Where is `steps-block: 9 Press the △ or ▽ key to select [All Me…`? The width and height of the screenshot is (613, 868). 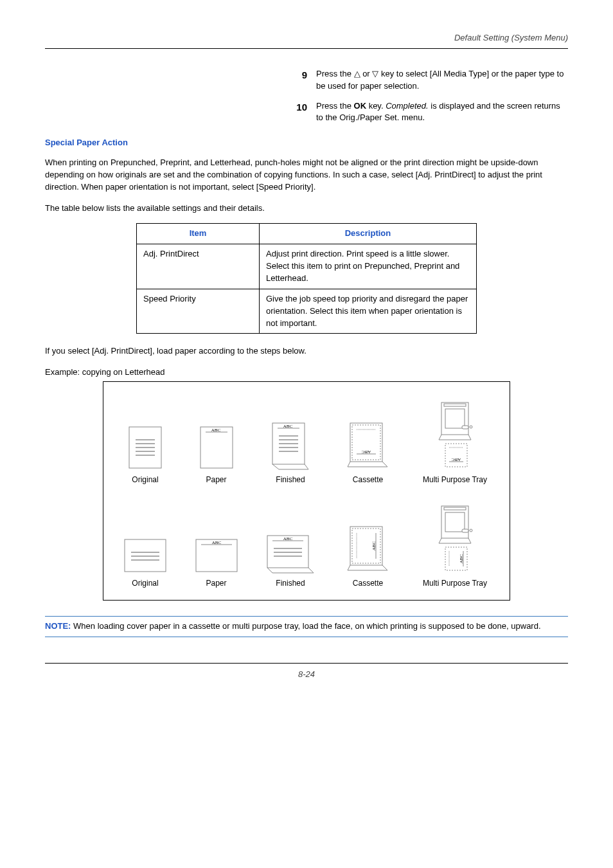
steps-block: 9 Press the △ or ▽ key to select [All Me… is located at coordinates (429, 96).